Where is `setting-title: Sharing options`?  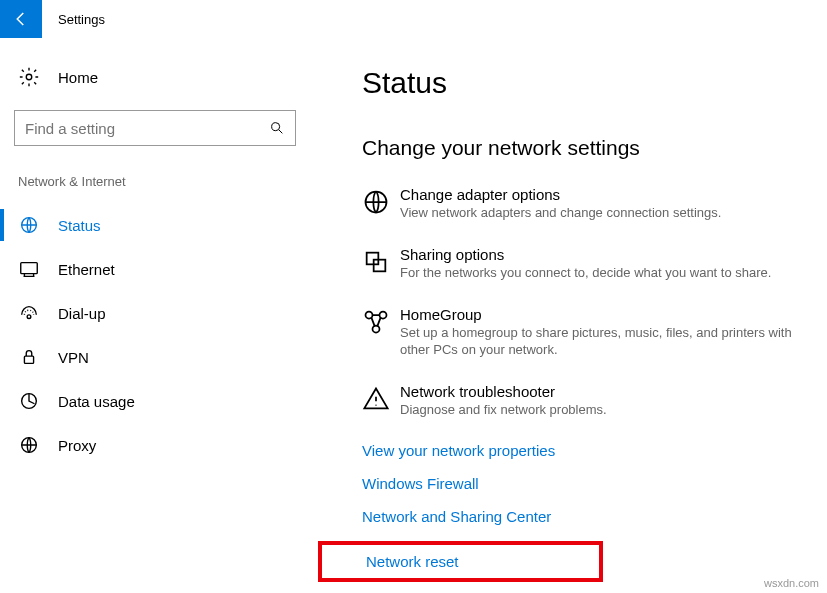
setting-title: Sharing options is located at coordinates (604, 254).